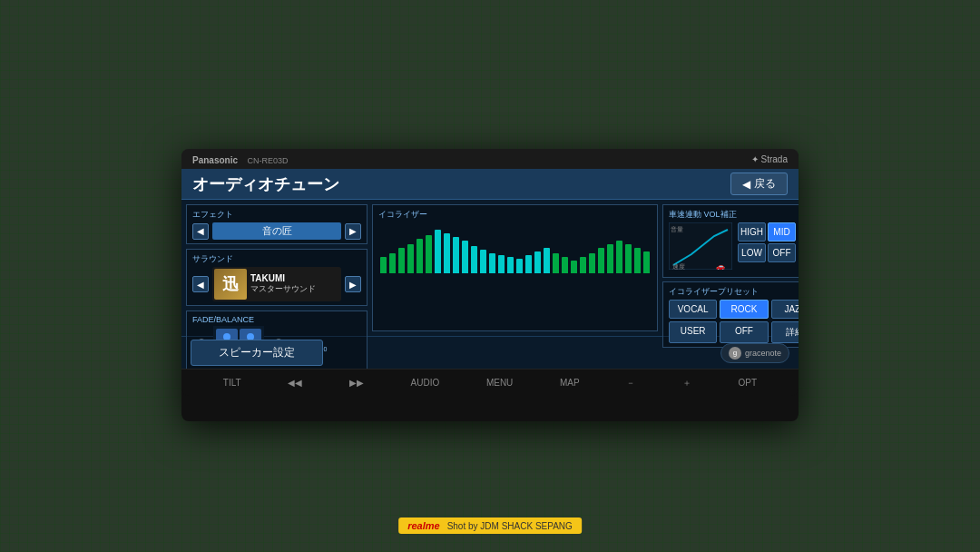 Image resolution: width=980 pixels, height=552 pixels. What do you see at coordinates (201, 284) in the screenshot?
I see `surround-prev-button: ◀` at bounding box center [201, 284].